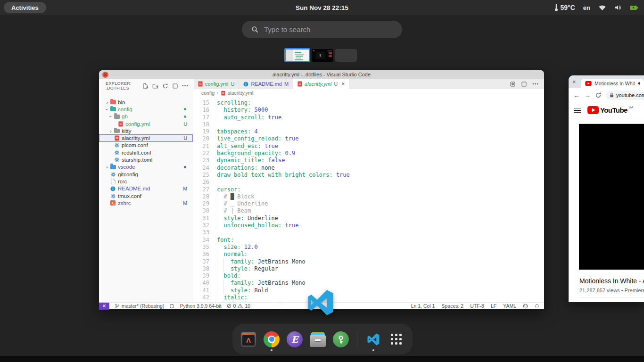 The height and width of the screenshot is (362, 644). I want to click on feedback-icon, so click(525, 306).